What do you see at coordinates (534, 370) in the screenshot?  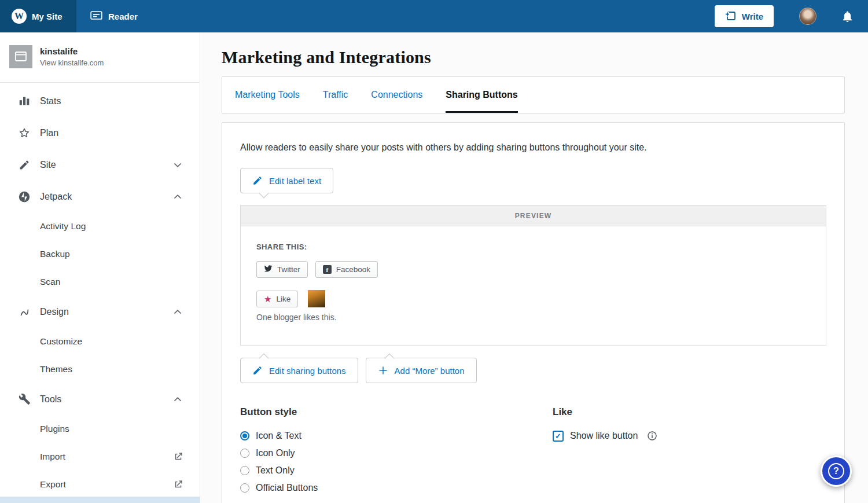 I see `edit-buttons-row: Edit sharing buttons Add “More” button` at bounding box center [534, 370].